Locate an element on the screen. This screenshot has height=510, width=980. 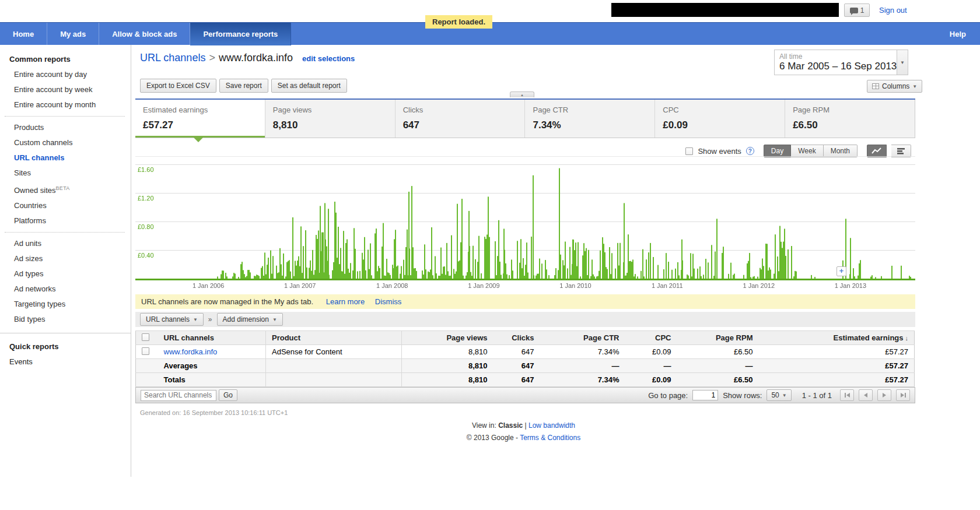
sidebar-item-owned-sites: Owned sitesBETA is located at coordinates (65, 189).